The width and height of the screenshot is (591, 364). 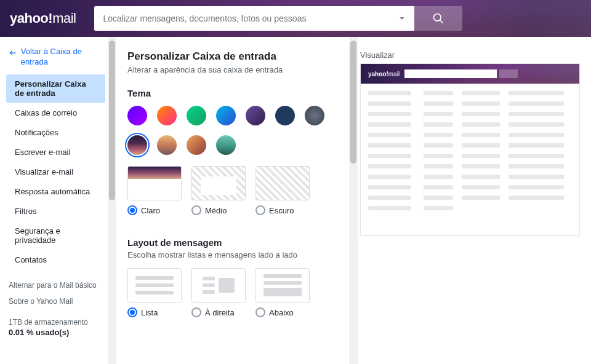 What do you see at coordinates (43, 18) in the screenshot?
I see `yahoo-mail-logo: yahoo!mail` at bounding box center [43, 18].